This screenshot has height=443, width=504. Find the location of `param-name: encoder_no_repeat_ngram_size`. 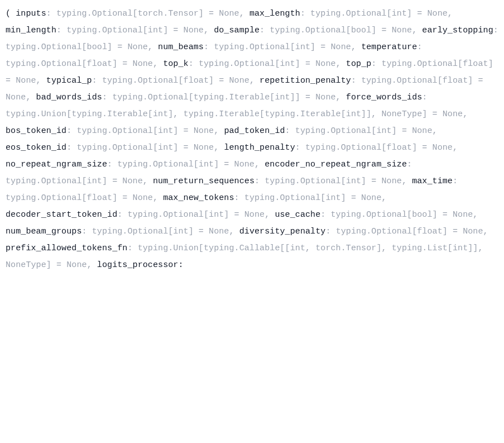

param-name: encoder_no_repeat_ngram_size is located at coordinates (336, 164).